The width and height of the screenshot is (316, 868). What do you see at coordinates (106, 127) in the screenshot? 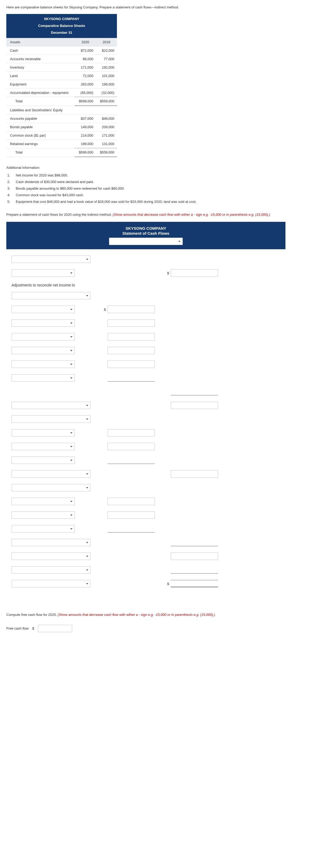
I see `bs-val: 209,000` at bounding box center [106, 127].